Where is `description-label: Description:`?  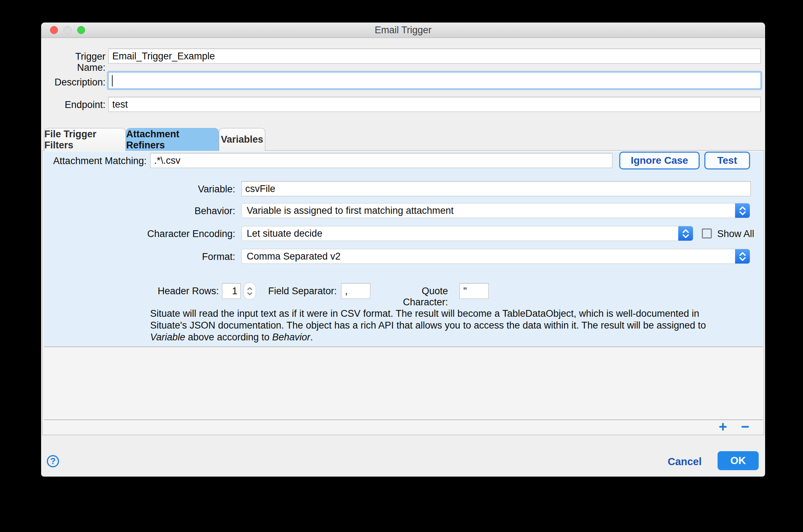
description-label: Description: is located at coordinates (75, 82).